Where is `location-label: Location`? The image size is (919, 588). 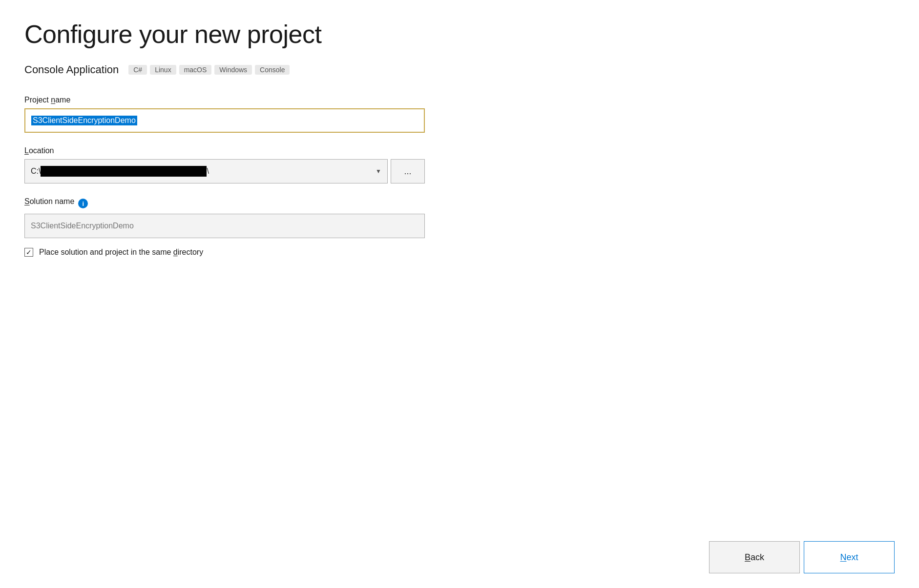 location-label: Location is located at coordinates (225, 151).